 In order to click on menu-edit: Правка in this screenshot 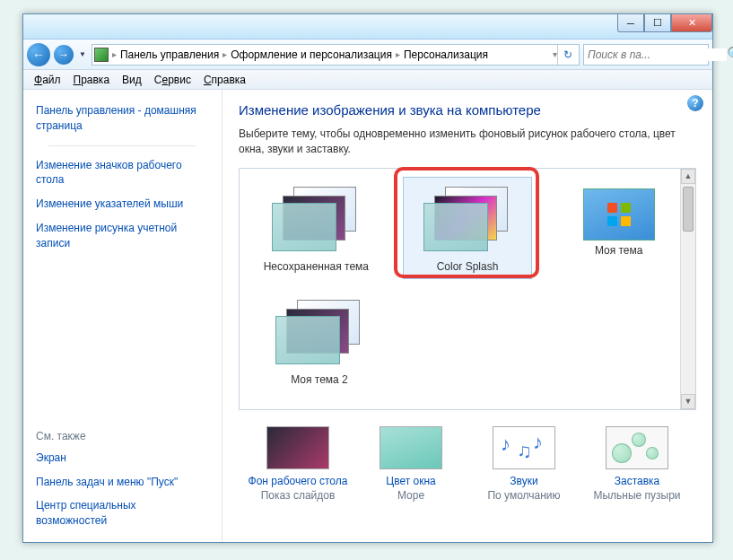, I will do `click(92, 80)`.